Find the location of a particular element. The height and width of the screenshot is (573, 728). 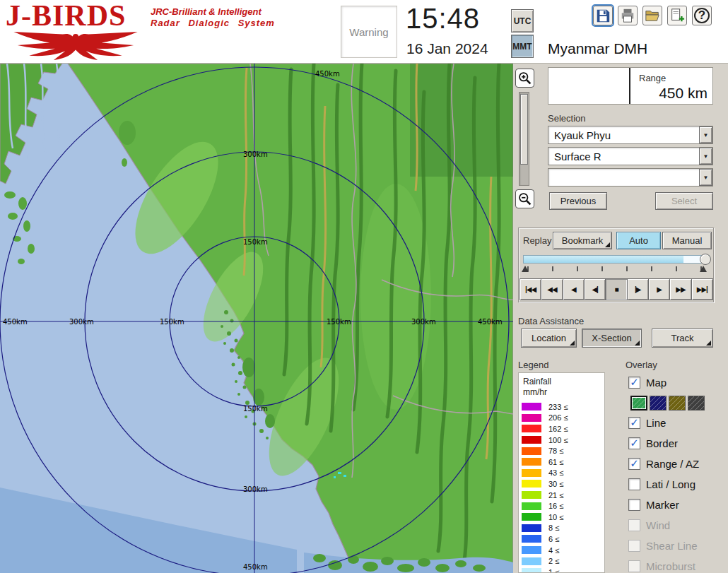

overlay-item-marker: Marker is located at coordinates (676, 504).